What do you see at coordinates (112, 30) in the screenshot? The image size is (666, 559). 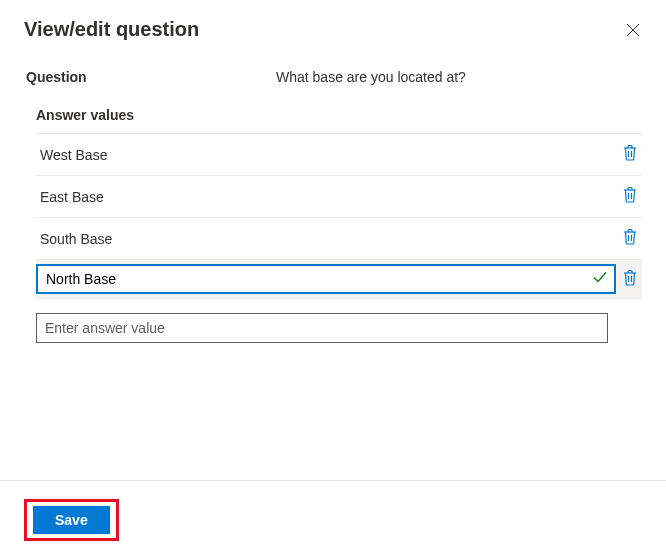 I see `panel-title: View/edit question` at bounding box center [112, 30].